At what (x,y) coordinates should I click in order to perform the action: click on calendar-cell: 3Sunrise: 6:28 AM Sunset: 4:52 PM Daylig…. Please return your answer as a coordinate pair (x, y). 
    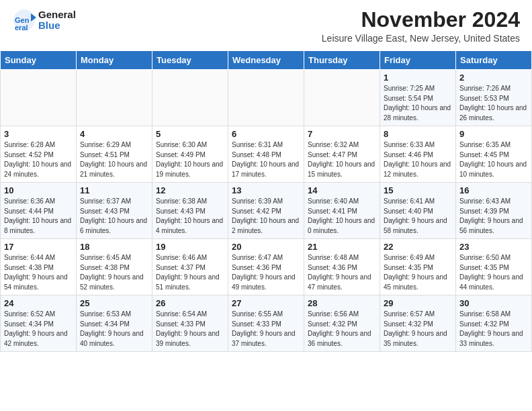
    Looking at the image, I should click on (39, 154).